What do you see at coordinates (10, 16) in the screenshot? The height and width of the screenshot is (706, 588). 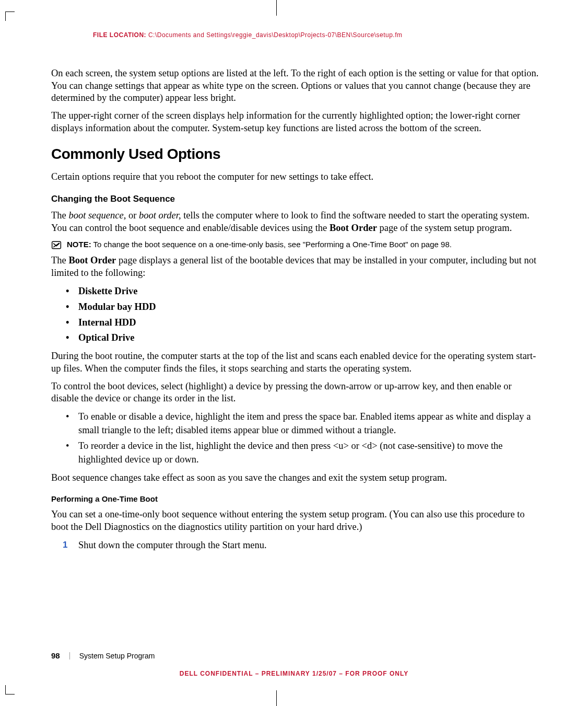 I see `crop-corner-top-left` at bounding box center [10, 16].